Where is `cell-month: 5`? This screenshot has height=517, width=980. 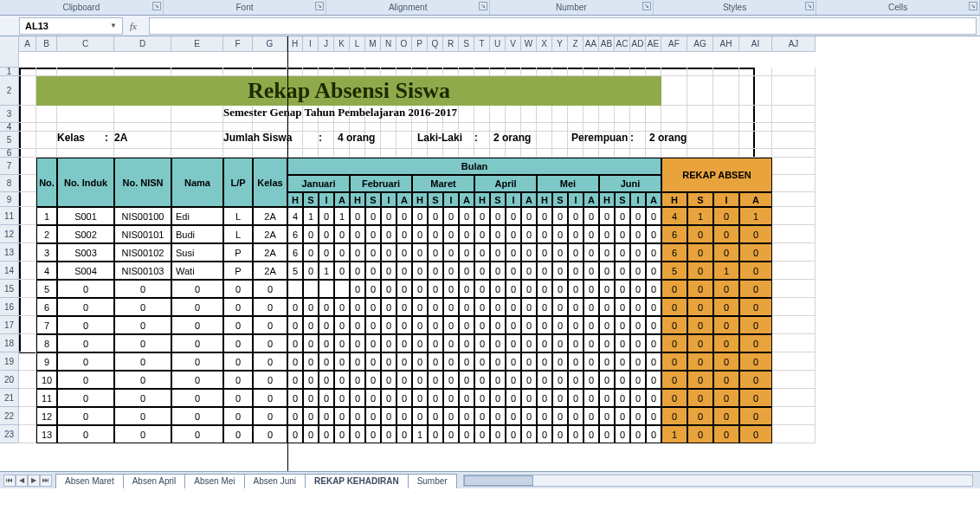 cell-month: 5 is located at coordinates (295, 270).